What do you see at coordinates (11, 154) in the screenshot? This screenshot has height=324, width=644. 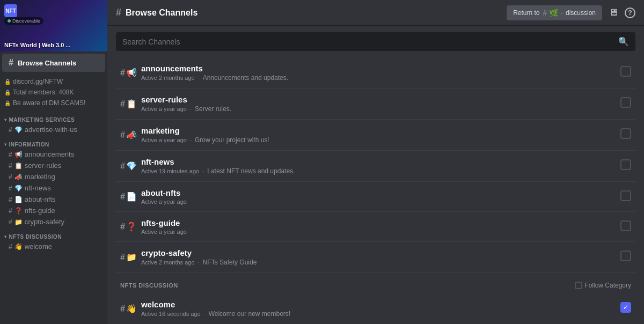 I see `ch-hash-1: #` at bounding box center [11, 154].